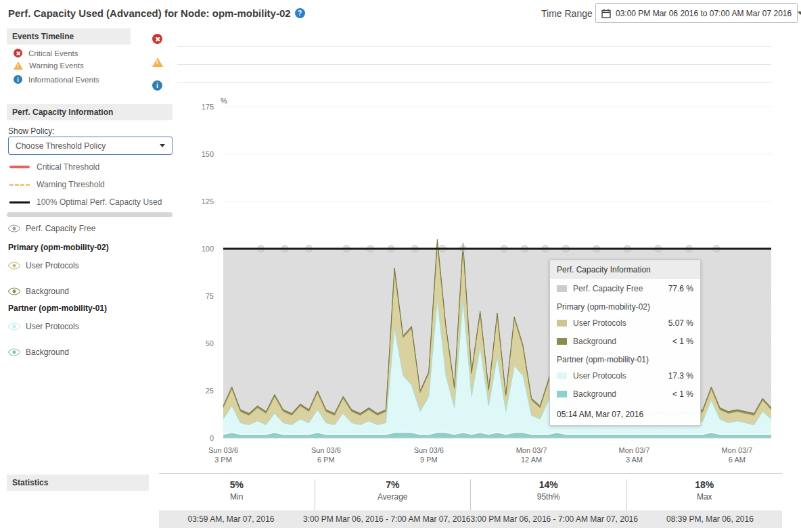 The width and height of the screenshot is (801, 532). What do you see at coordinates (49, 66) in the screenshot?
I see `legend-warning-events: Warning Events` at bounding box center [49, 66].